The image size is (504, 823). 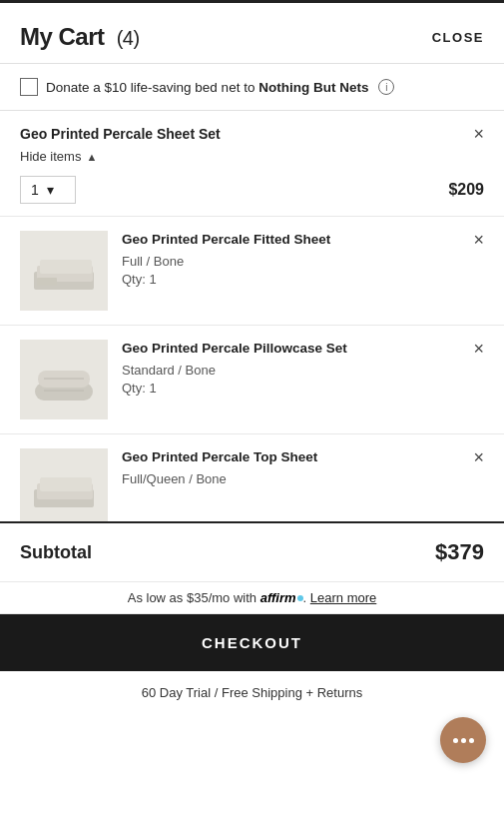 I want to click on donation-row: Donate a $10 life-saving bed net to Noth…, so click(x=252, y=88).